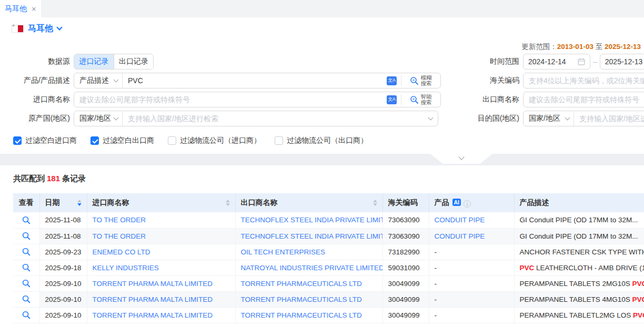 This screenshot has height=325, width=644. Describe the element at coordinates (94, 62) in the screenshot. I see `tab-import-records: 进口记录` at that location.